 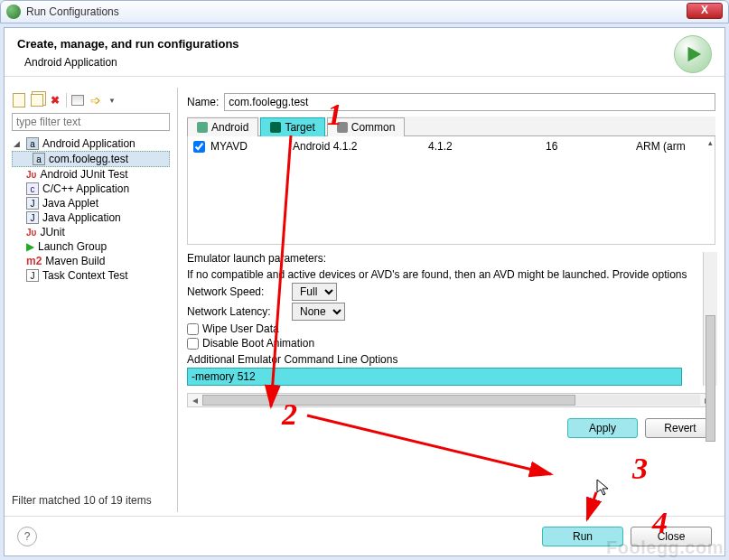 What do you see at coordinates (81, 218) in the screenshot?
I see `tree-label: Java Application` at bounding box center [81, 218].